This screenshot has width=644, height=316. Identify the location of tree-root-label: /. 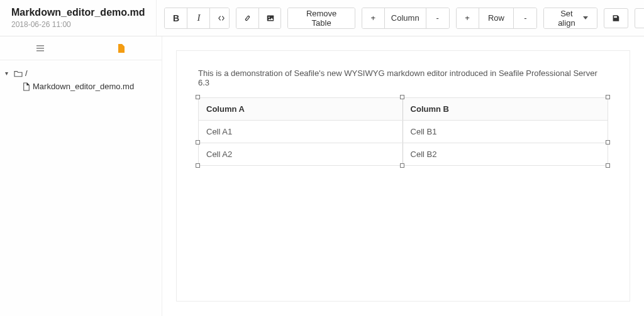
(26, 73).